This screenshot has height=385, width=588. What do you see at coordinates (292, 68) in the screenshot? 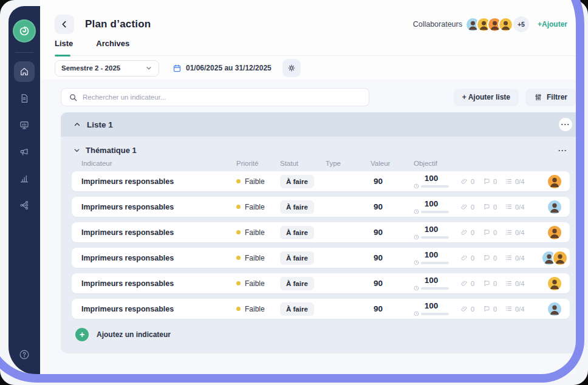
I see `gear-icon` at bounding box center [292, 68].